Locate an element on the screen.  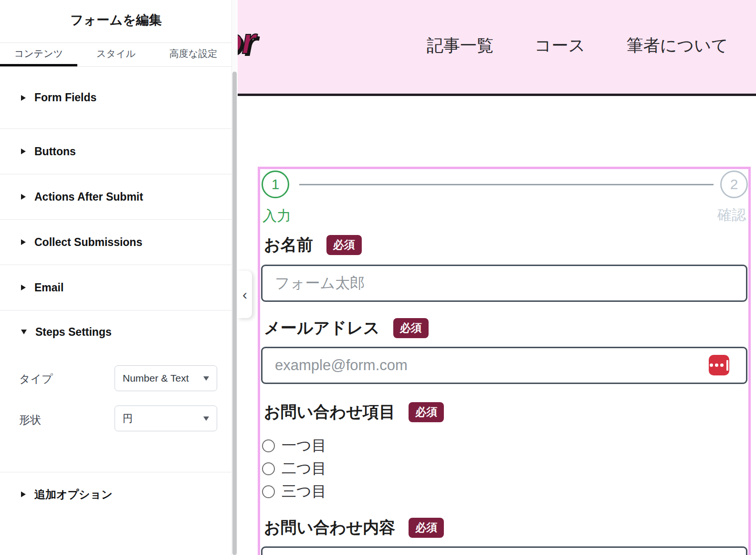
section-collect-submissions: Collect Submissions is located at coordinates (116, 243).